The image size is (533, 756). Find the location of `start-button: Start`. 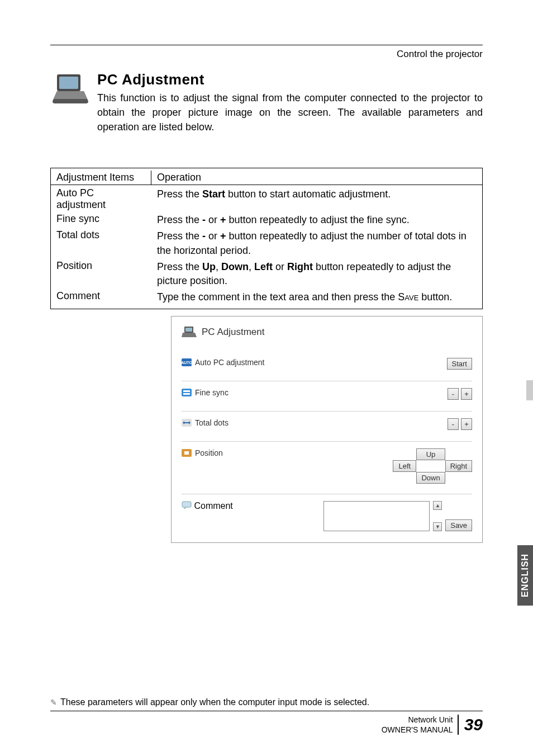

start-button: Start is located at coordinates (459, 363).